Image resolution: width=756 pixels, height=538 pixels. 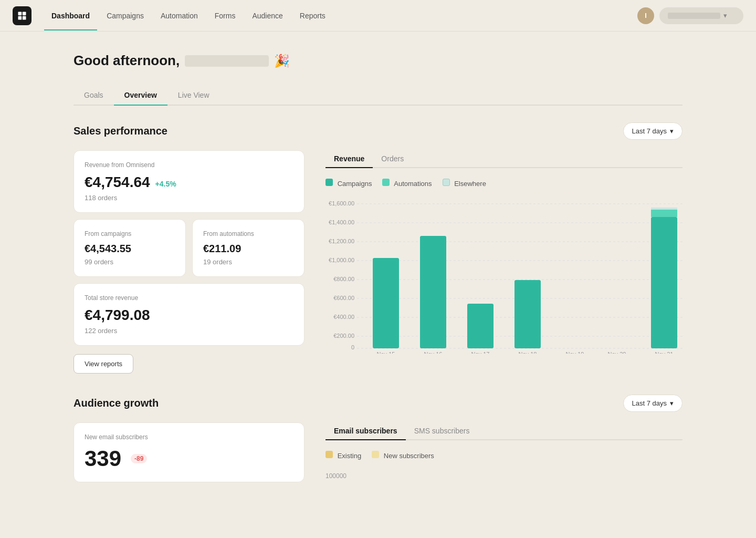 I want to click on svg-text: Nov 15, so click(x=386, y=352).